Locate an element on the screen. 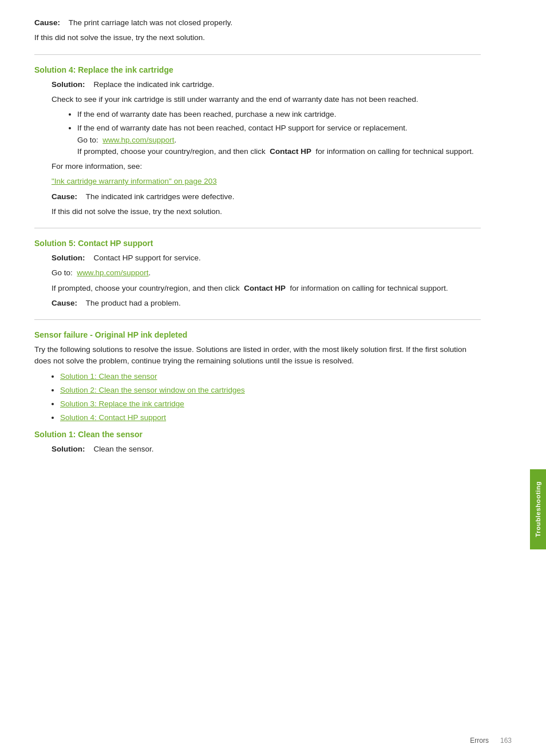 Image resolution: width=546 pixels, height=756 pixels. solution5-cause-text: The product had a problem. is located at coordinates (133, 303).